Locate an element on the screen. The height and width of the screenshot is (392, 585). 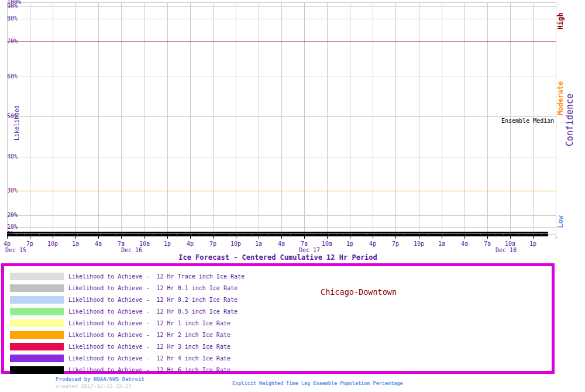
confidence-band-label-high: High is located at coordinates (560, 21).